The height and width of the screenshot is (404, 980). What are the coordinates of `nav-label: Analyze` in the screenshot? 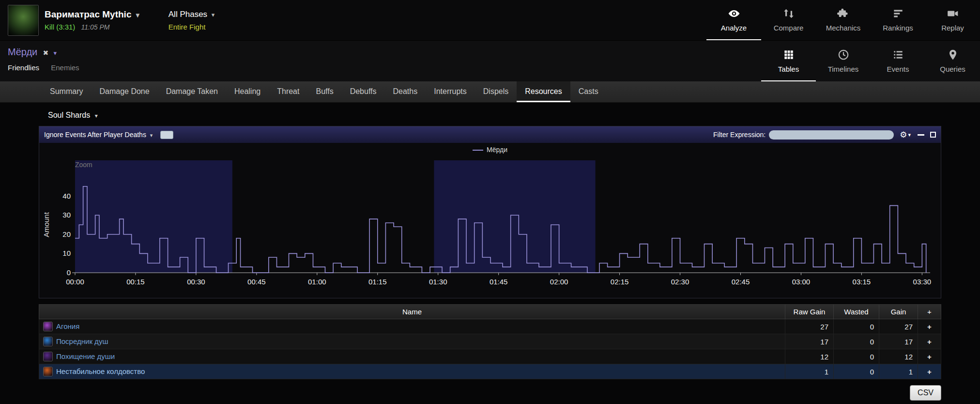 It's located at (734, 28).